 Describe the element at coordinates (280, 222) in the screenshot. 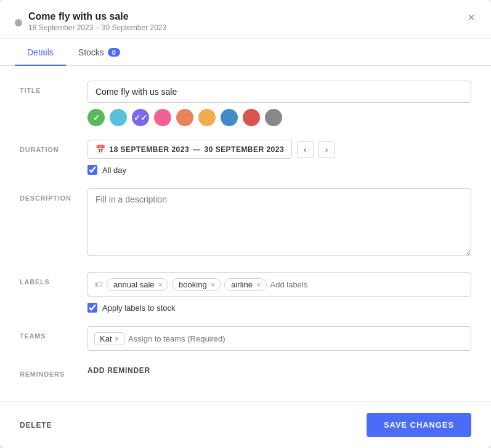

I see `description-textarea` at that location.